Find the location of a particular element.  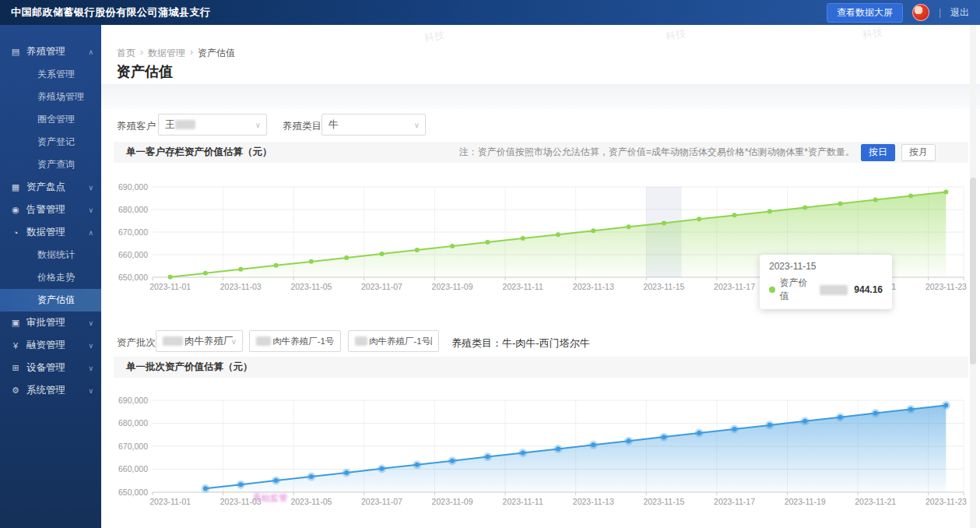

scrollbar-thumb is located at coordinates (973, 271).